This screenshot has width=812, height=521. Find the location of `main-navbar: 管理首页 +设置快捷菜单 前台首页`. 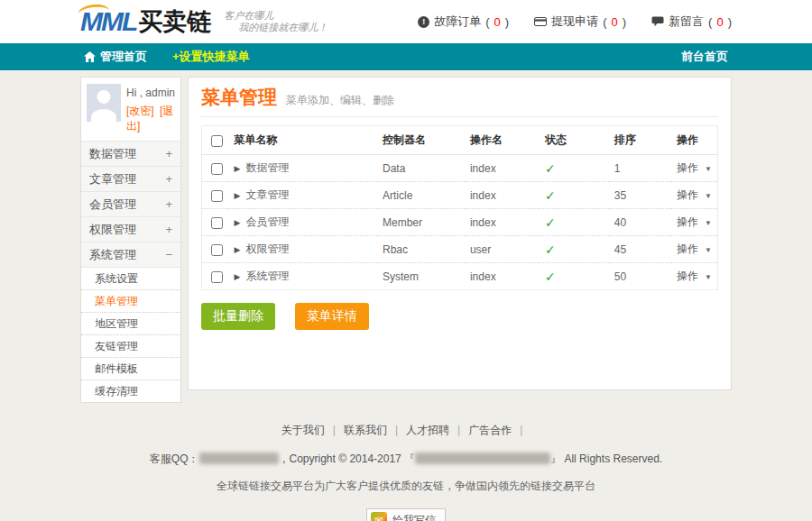

main-navbar: 管理首页 +设置快捷菜单 前台首页 is located at coordinates (406, 57).